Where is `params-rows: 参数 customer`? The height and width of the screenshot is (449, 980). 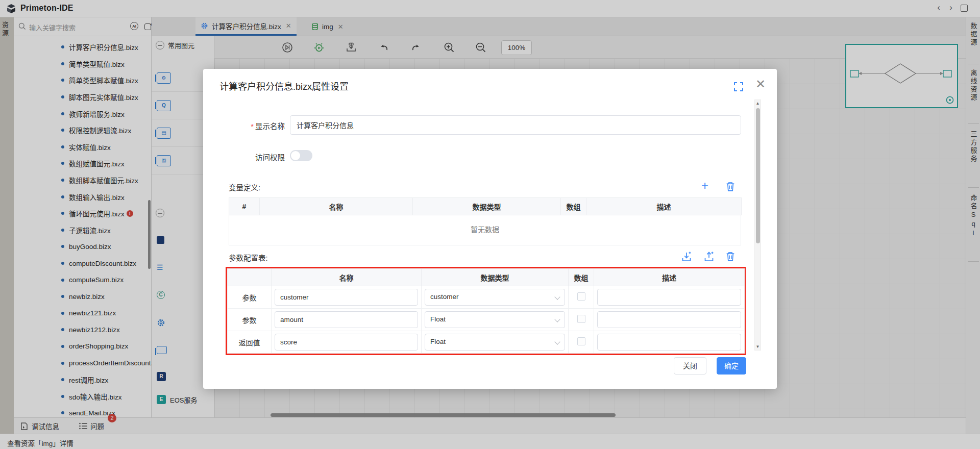 params-rows: 参数 customer is located at coordinates (486, 320).